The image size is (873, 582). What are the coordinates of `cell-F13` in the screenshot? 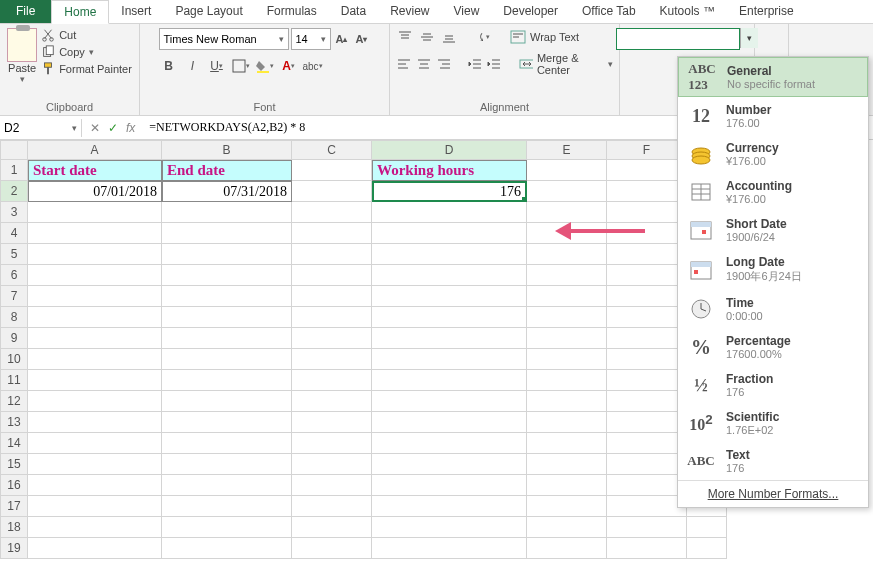 It's located at (647, 422).